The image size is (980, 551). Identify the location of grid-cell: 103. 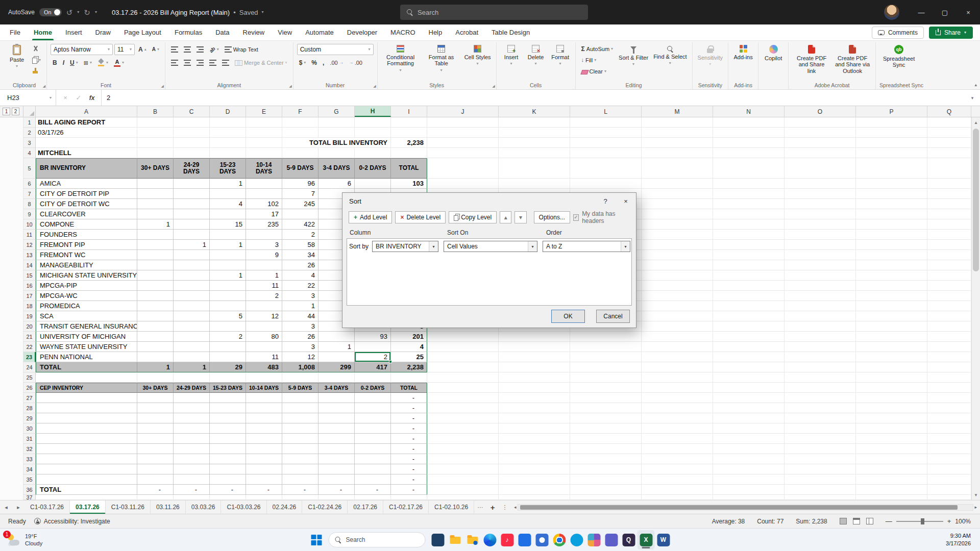
(409, 184).